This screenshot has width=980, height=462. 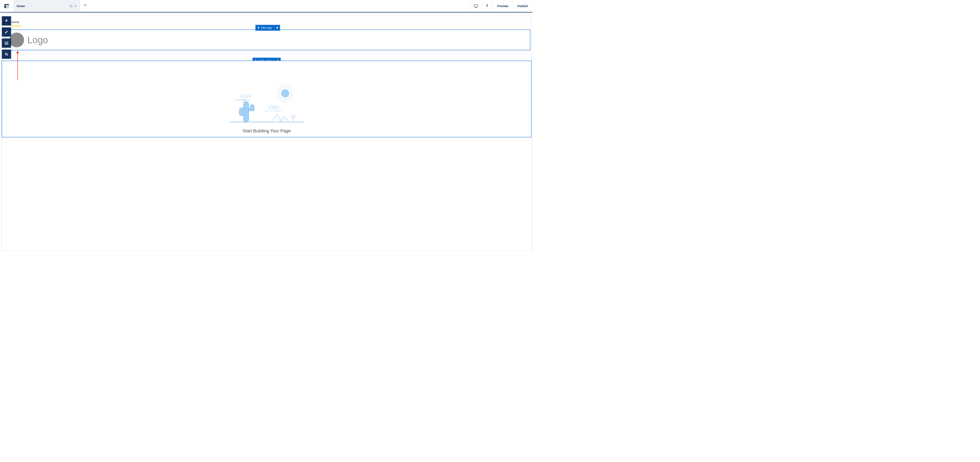 I want to click on publish-label: Publish, so click(x=523, y=6).